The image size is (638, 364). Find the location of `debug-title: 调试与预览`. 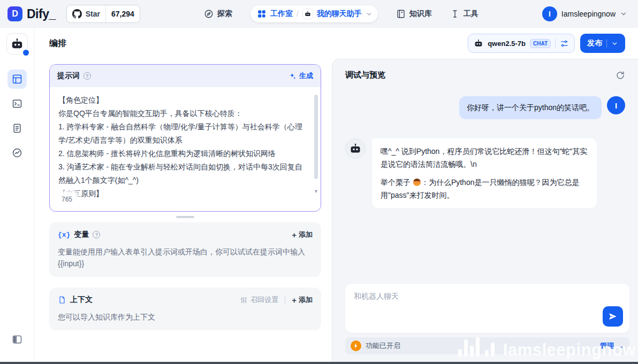

debug-title: 调试与预览 is located at coordinates (365, 75).